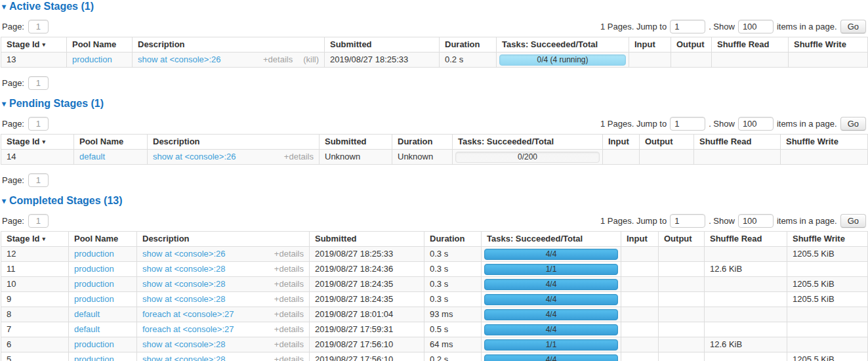  Describe the element at coordinates (434, 104) in the screenshot. I see `section-heading-pending: ▾Pending Stages (1)` at that location.